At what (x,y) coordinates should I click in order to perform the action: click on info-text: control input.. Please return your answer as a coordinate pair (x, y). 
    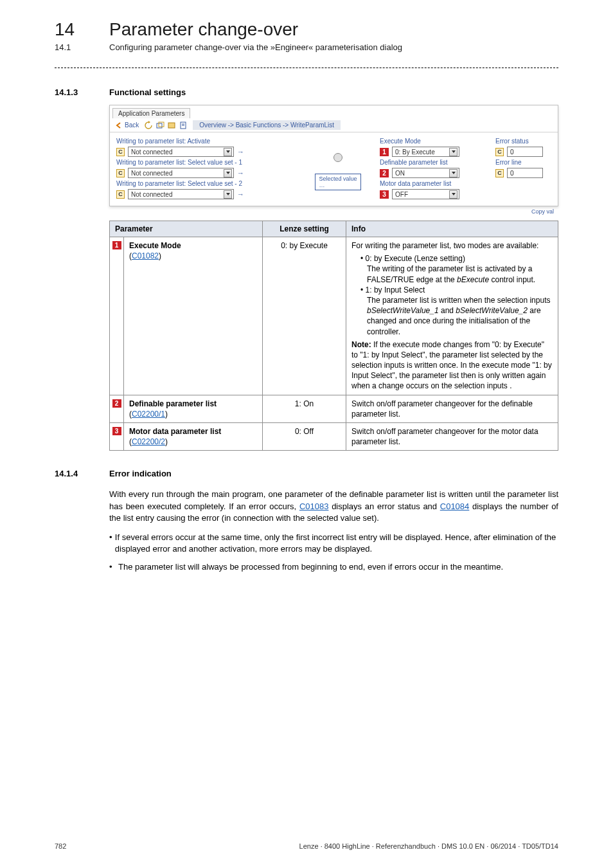
    Looking at the image, I should click on (513, 280).